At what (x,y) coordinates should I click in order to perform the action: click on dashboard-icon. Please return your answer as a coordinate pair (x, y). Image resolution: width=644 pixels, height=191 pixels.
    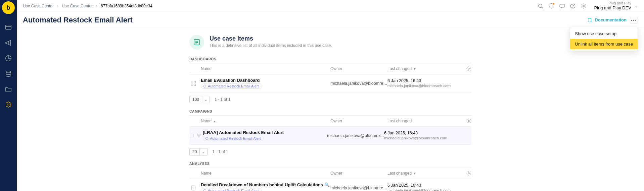
    Looking at the image, I should click on (193, 83).